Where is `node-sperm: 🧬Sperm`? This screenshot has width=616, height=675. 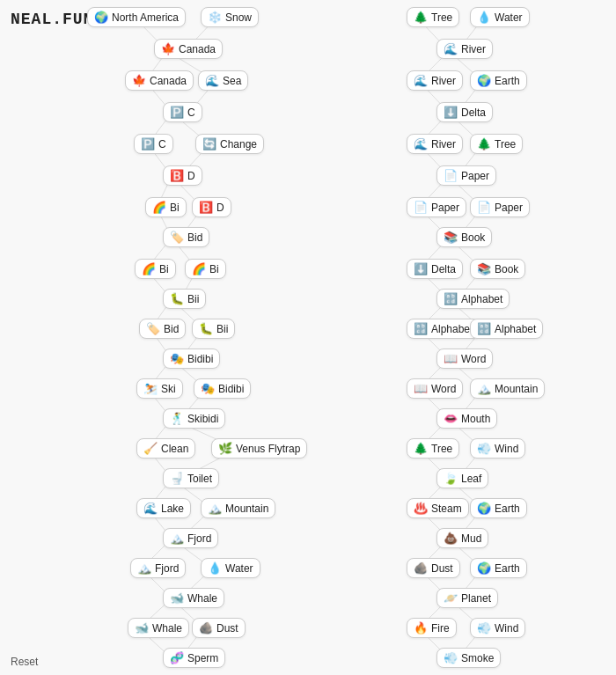 node-sperm: 🧬Sperm is located at coordinates (194, 658).